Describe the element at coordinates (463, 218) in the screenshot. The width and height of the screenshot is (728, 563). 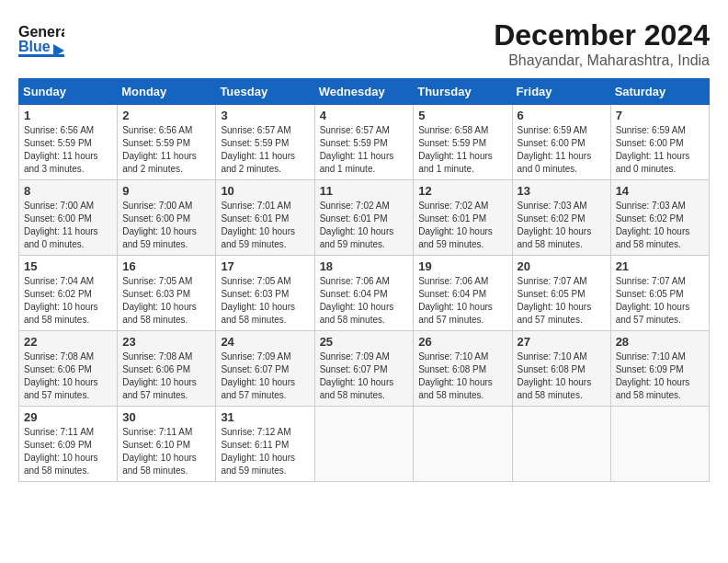
I see `table-row: 12Sunrise: 7:02 AMSunset: 6:01 PMDayligh…` at that location.